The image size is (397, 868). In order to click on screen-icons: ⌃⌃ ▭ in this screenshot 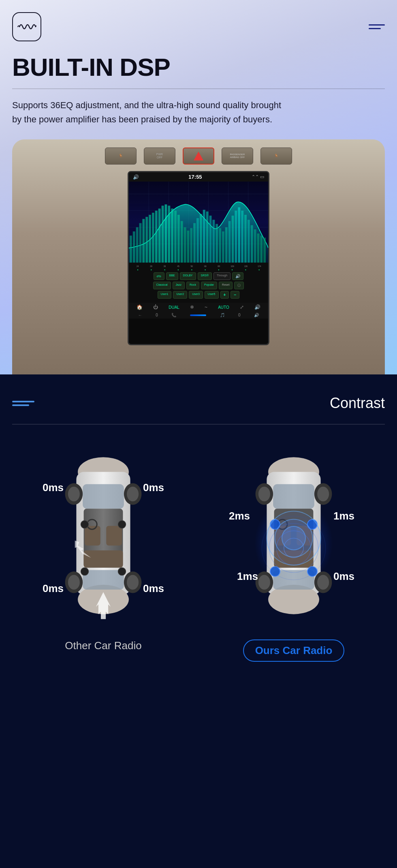, I will do `click(258, 177)`.